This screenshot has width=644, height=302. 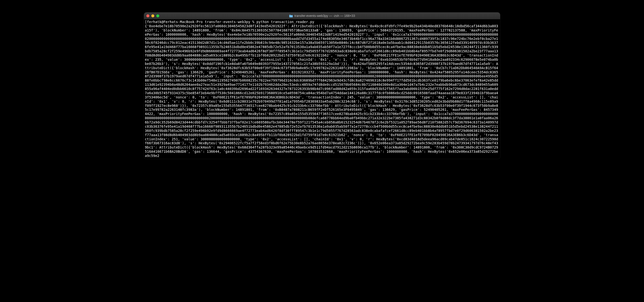 What do you see at coordinates (322, 22) in the screenshot?
I see `terminal-prompt-line: [ferhatk@Ferhats-MacBook-Pro transfer-ev…` at bounding box center [322, 22].